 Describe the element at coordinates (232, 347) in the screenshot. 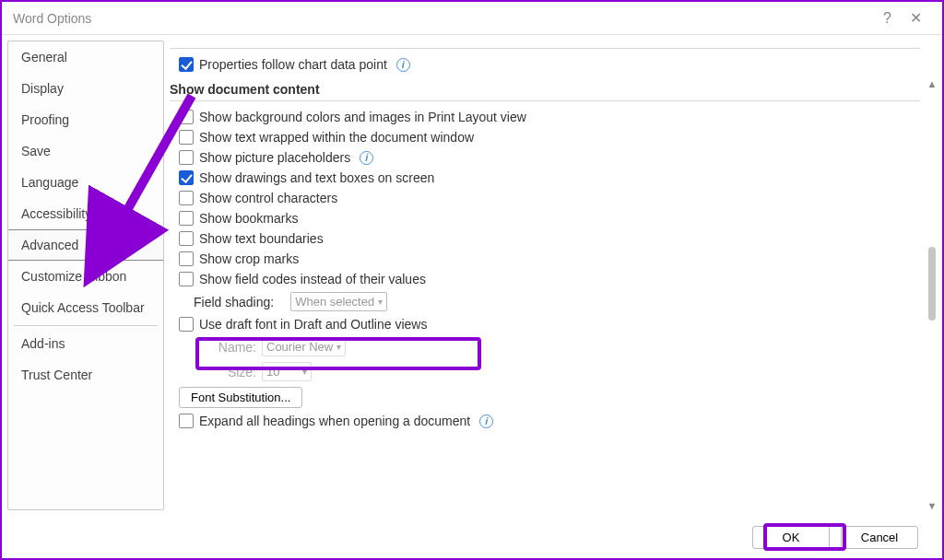

I see `option-label: Name:` at that location.